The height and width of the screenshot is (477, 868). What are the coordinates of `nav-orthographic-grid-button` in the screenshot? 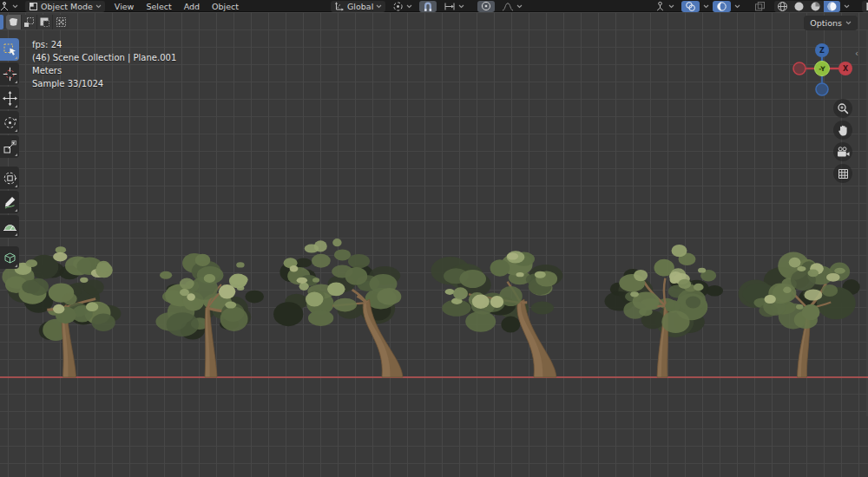 It's located at (843, 173).